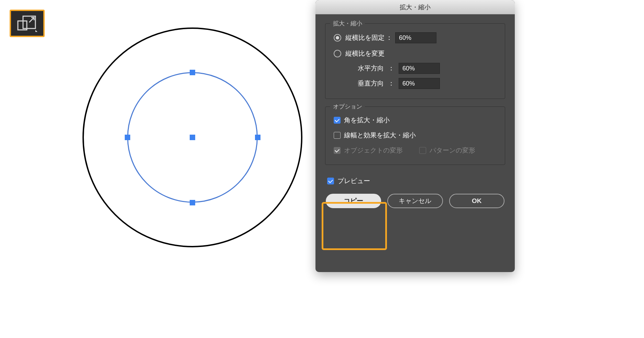 This screenshot has width=644, height=338. I want to click on scale-corners-checkbox, so click(337, 120).